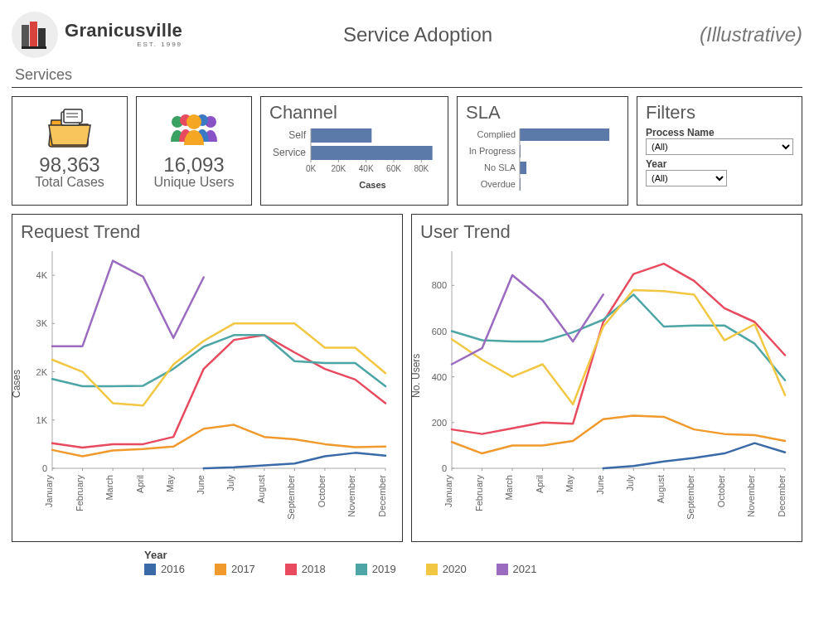  What do you see at coordinates (70, 151) in the screenshot?
I see `kpi-total-cases: 98,363 Total Cases` at bounding box center [70, 151].